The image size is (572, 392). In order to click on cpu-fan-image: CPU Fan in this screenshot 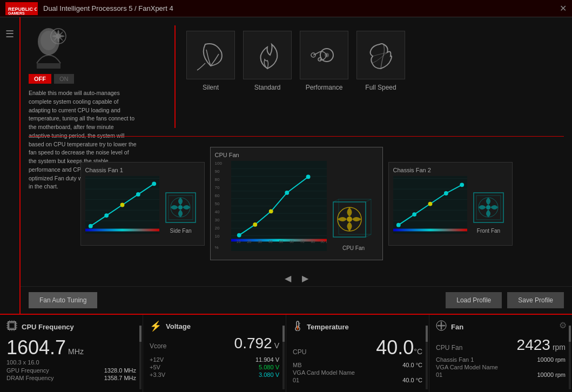, I will do `click(354, 206)`.